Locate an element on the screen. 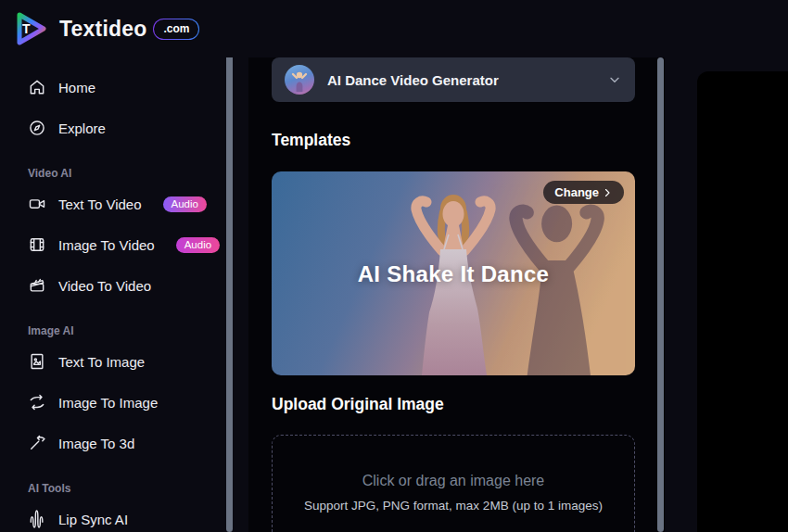 The image size is (788, 532). sidebar-section-image-ai: Image AI is located at coordinates (138, 331).